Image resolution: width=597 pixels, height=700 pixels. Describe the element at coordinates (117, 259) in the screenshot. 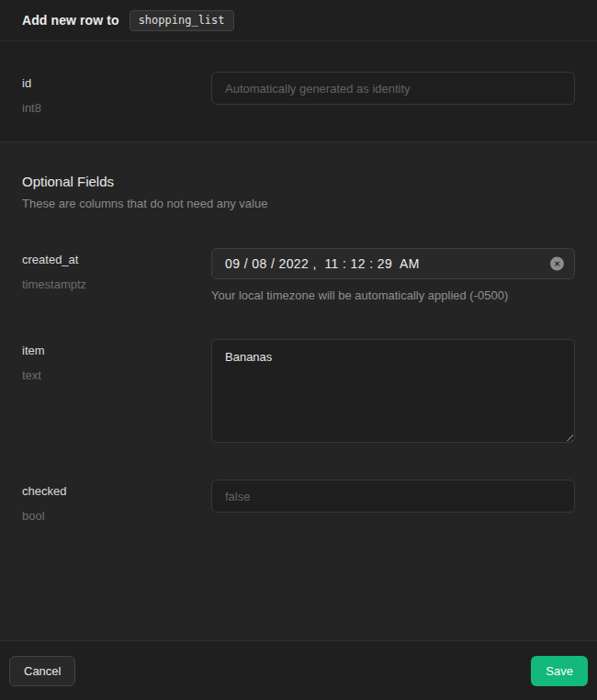

I see `field-name-created-at: created_at` at that location.